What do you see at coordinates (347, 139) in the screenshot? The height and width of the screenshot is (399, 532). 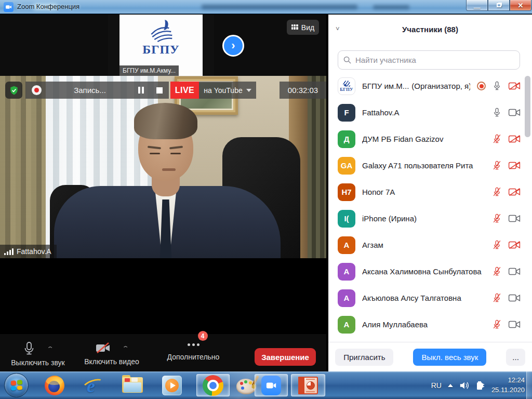 I see `participant-avatar: Д` at bounding box center [347, 139].